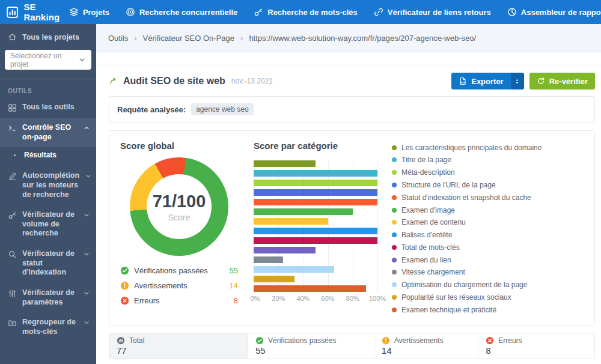  I want to click on breadcrumb-item-0: Outils, so click(118, 38).